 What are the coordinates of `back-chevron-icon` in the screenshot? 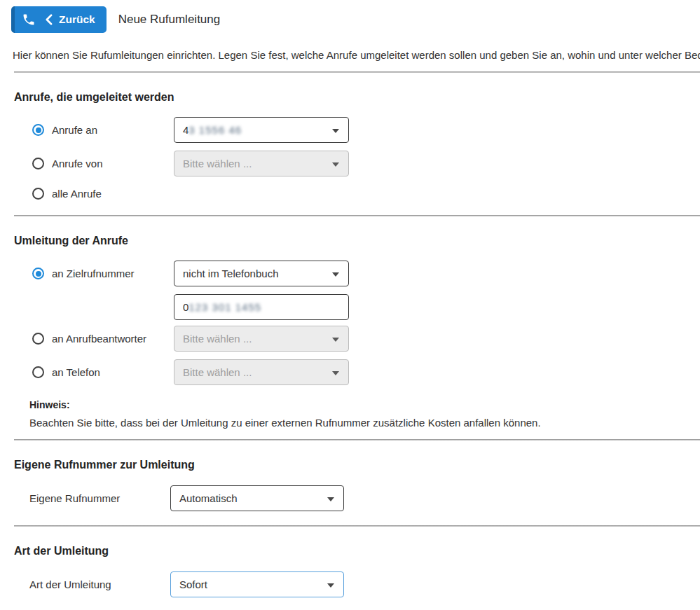 It's located at (48, 20).